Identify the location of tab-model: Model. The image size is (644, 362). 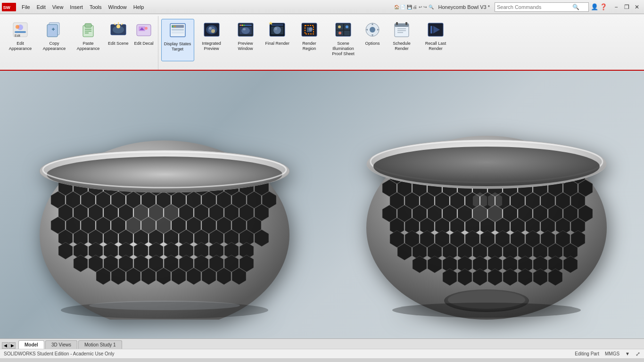
(31, 345).